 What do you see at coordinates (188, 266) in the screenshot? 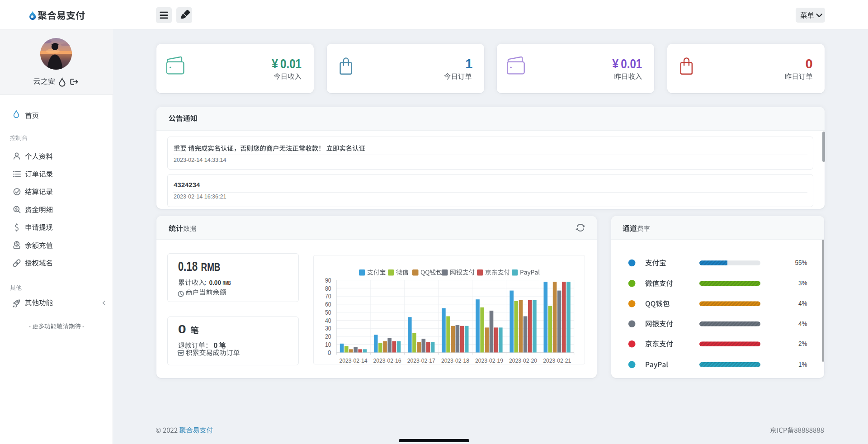
I see `svg-text: 0.18` at bounding box center [188, 266].